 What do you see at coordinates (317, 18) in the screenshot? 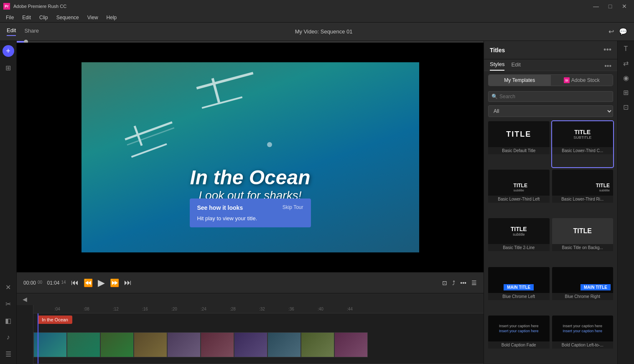
I see `menubar: File Edit Clip Sequence View Help` at bounding box center [317, 18].